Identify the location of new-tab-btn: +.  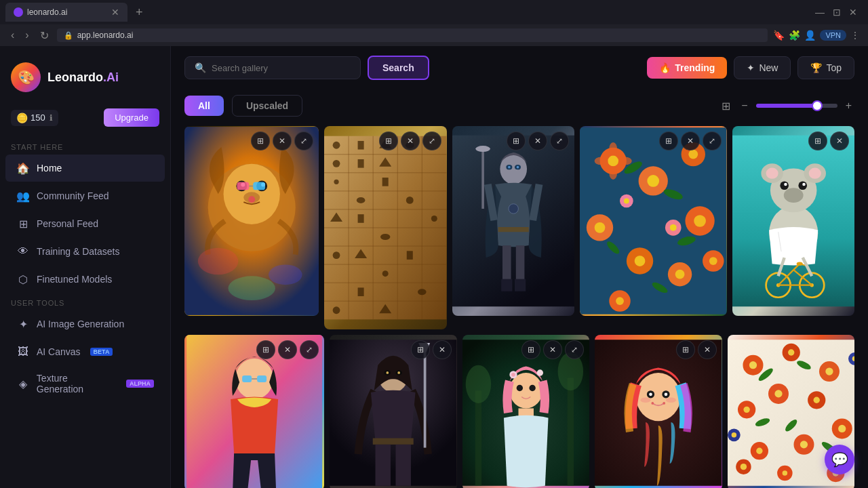
(140, 12).